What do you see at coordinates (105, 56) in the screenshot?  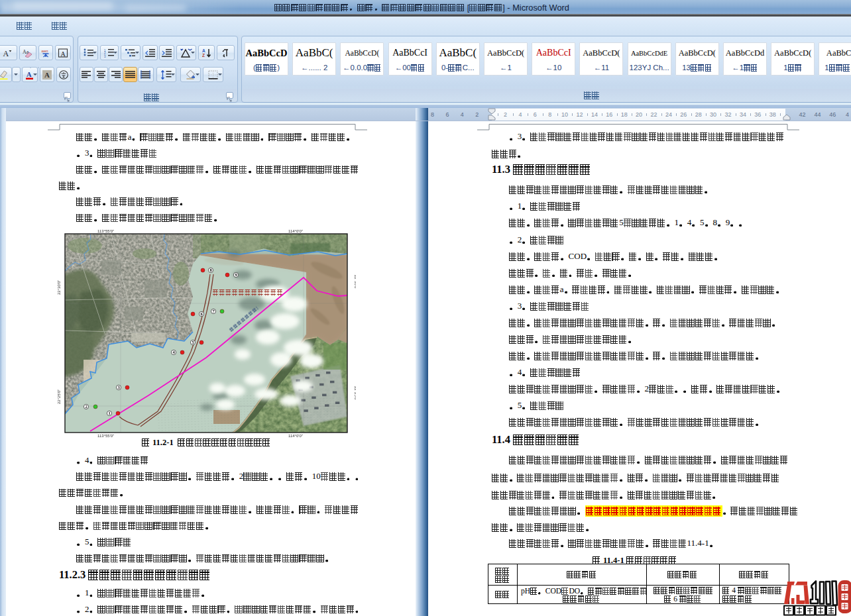 I see `svg-text: 3` at bounding box center [105, 56].